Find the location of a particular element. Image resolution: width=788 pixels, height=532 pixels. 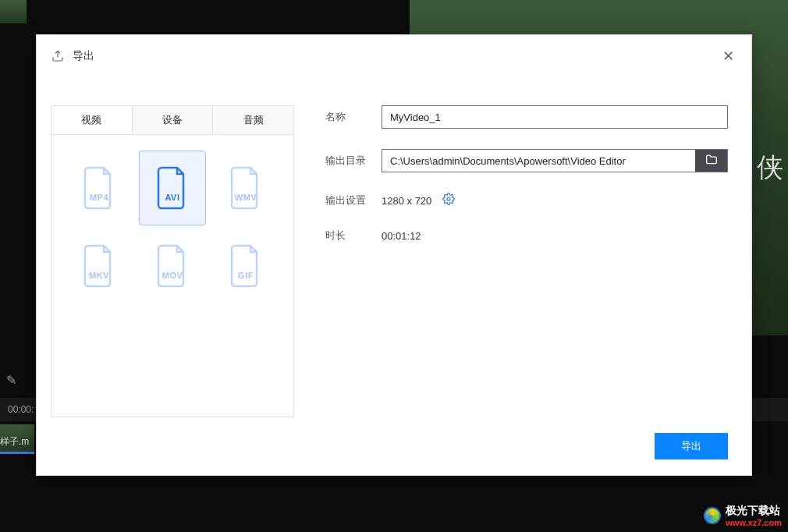

output-dir-input is located at coordinates (538, 161).